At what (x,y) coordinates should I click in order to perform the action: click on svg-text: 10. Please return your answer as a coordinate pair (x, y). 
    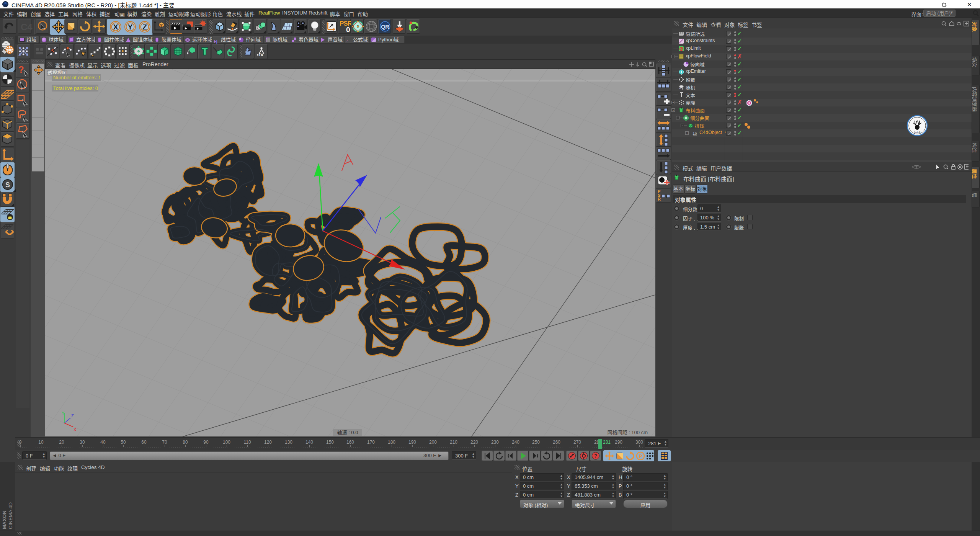
    Looking at the image, I should click on (694, 133).